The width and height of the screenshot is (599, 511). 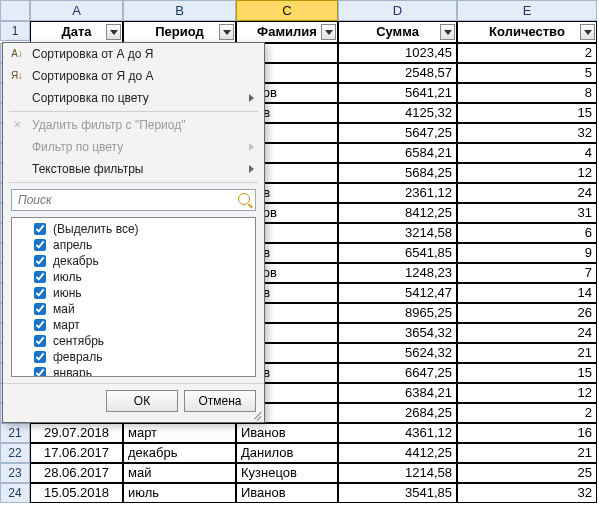 What do you see at coordinates (134, 325) in the screenshot?
I see `filter-value-item: март` at bounding box center [134, 325].